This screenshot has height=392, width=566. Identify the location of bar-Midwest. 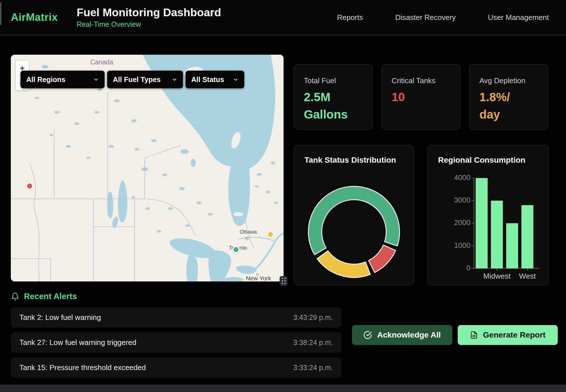
(497, 234).